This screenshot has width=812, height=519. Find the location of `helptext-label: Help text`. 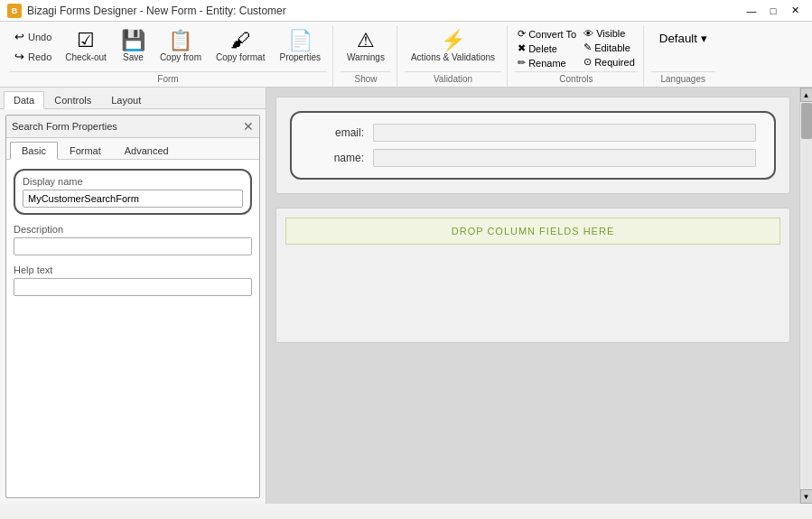

helptext-label: Help text is located at coordinates (133, 270).